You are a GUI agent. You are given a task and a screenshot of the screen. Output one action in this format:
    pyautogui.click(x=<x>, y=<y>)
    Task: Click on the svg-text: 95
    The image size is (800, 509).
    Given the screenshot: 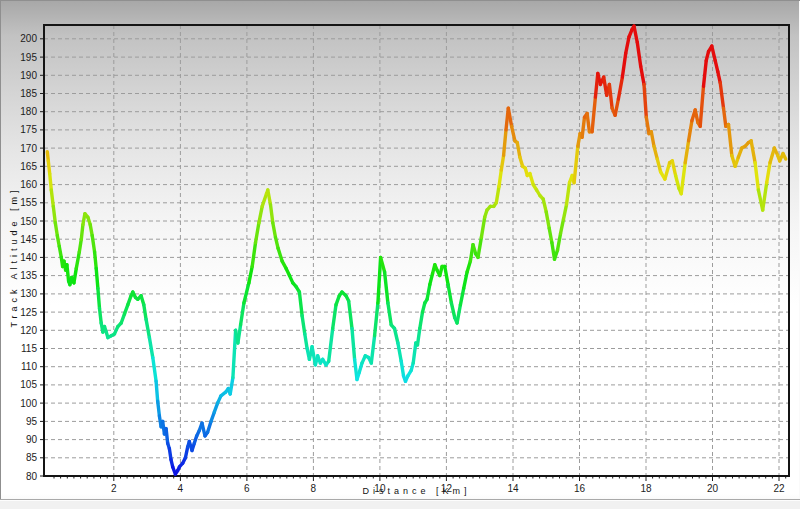 What is the action you would take?
    pyautogui.click(x=32, y=422)
    